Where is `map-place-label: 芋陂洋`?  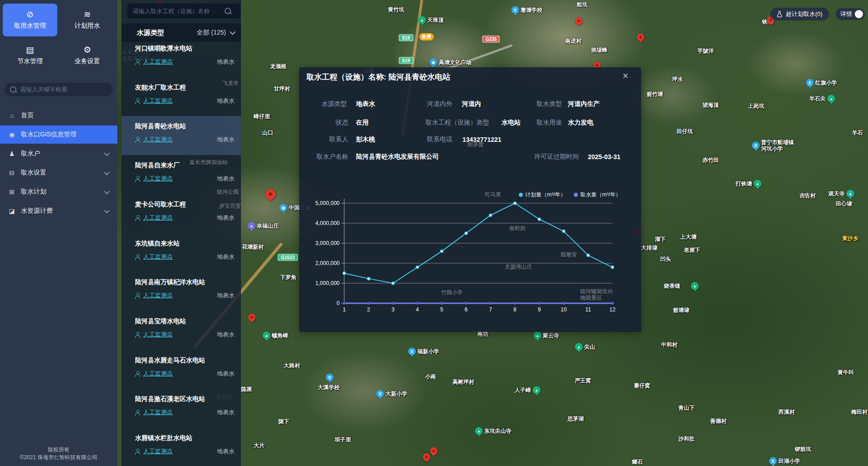 map-place-label: 芋陂洋 is located at coordinates (706, 51).